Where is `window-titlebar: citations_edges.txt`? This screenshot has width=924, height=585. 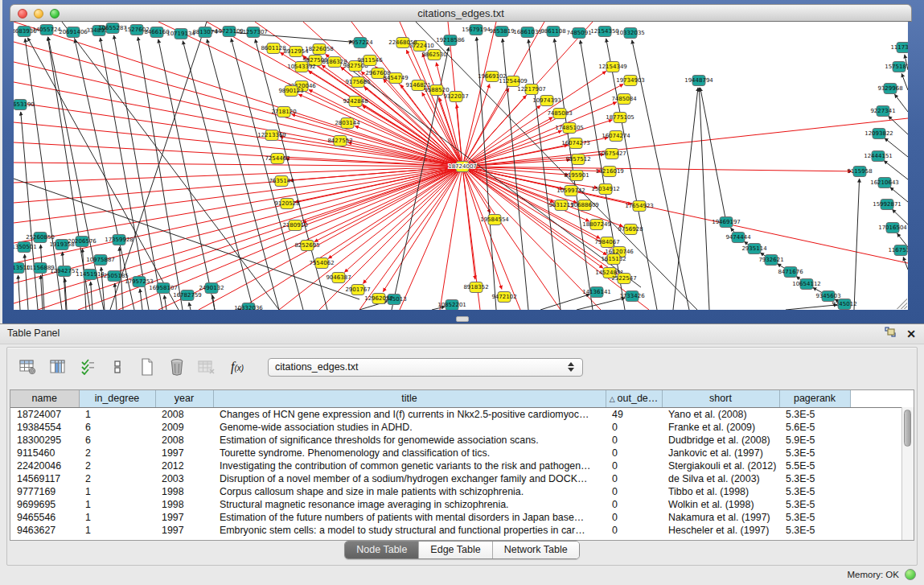
window-titlebar: citations_edges.txt is located at coordinates (461, 13).